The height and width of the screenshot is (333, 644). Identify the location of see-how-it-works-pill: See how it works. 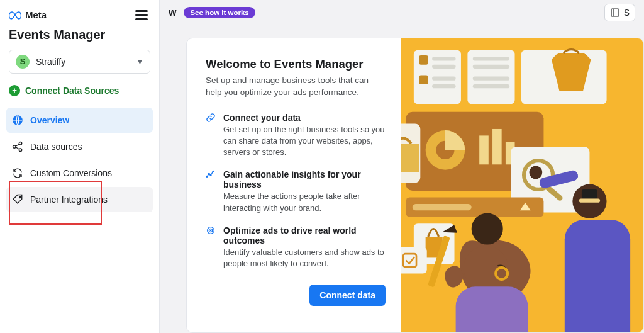
(219, 13).